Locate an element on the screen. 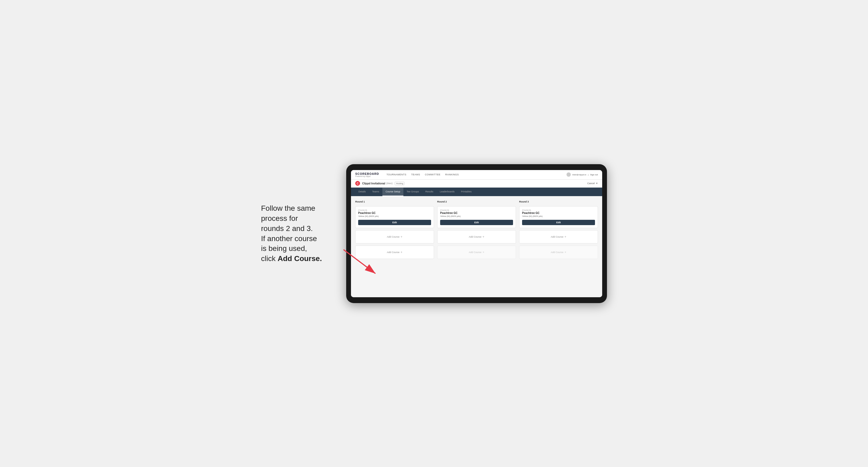 The width and height of the screenshot is (868, 467). main-content: Round 1 (Course A) Peachtree GC Yellow (… is located at coordinates (476, 247).